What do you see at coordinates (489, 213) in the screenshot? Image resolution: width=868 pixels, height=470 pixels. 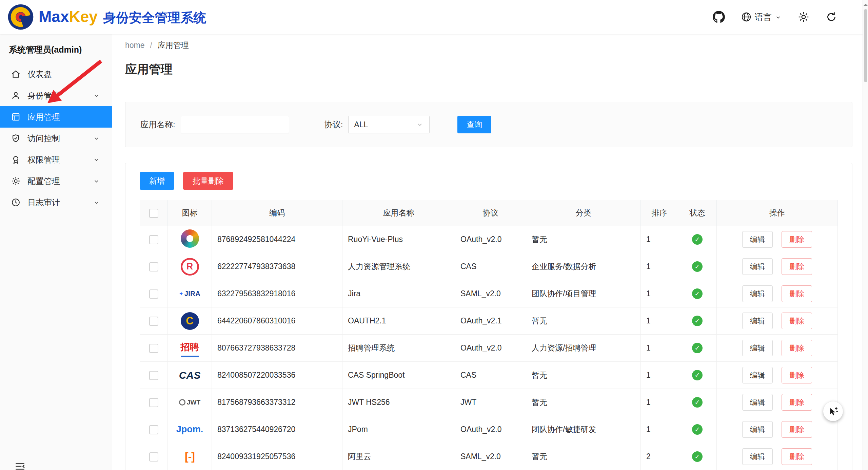 I see `table-header-row: 图标 编码 应用名称 协议 分类 排序 状态 操作` at bounding box center [489, 213].